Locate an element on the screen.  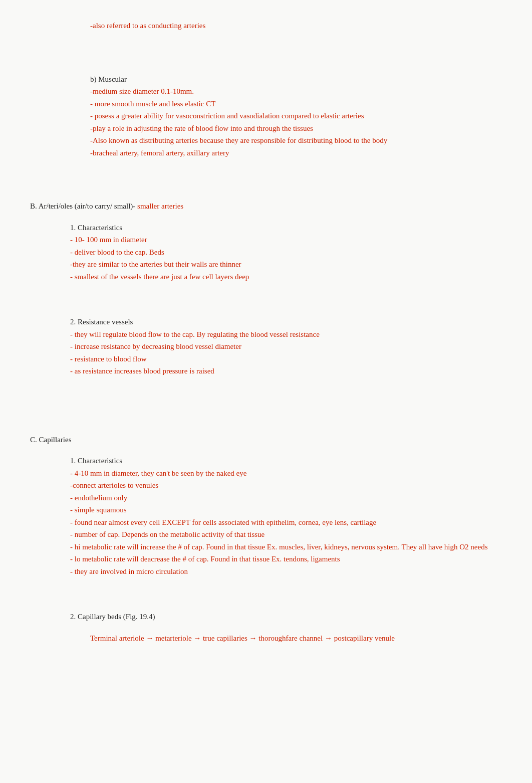
section-C-sub1-label: 1. Characteristics is located at coordinates (286, 461).